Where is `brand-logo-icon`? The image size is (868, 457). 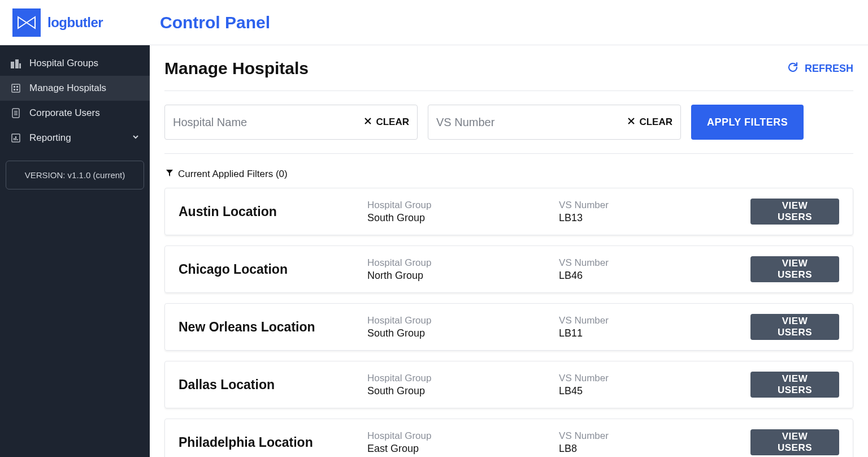 brand-logo-icon is located at coordinates (27, 23).